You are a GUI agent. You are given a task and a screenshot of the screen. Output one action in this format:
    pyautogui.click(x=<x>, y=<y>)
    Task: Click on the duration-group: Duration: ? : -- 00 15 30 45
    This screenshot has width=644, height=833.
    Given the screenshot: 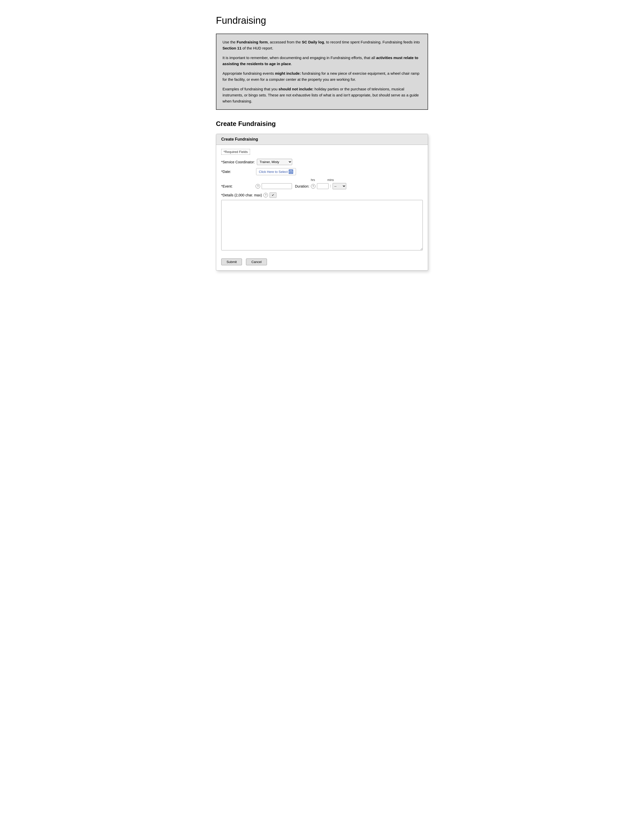 What is the action you would take?
    pyautogui.click(x=320, y=186)
    